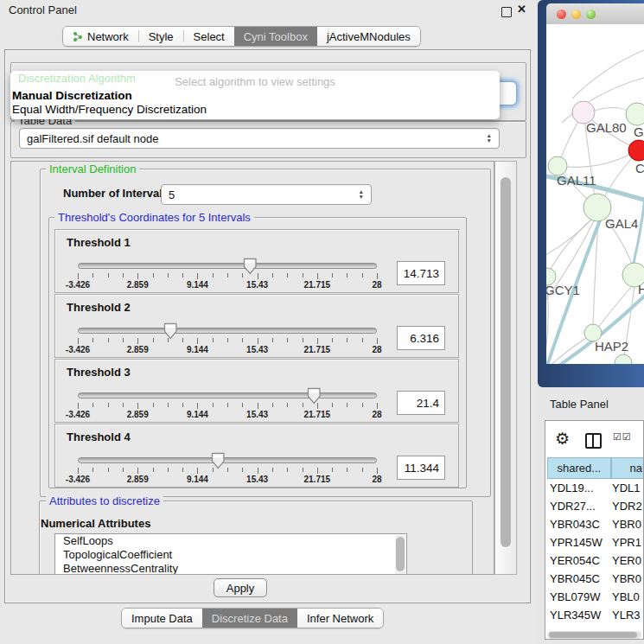 The width and height of the screenshot is (644, 644). What do you see at coordinates (591, 14) in the screenshot?
I see `zoom-traffic-light` at bounding box center [591, 14].